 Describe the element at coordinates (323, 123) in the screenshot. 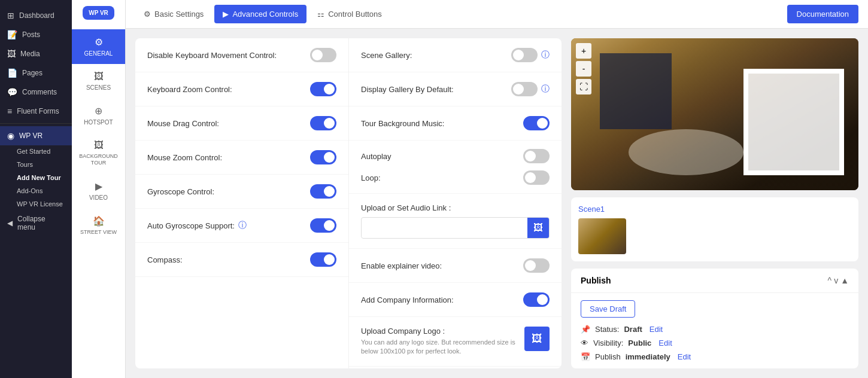

I see `toggle-mouse-drag` at that location.